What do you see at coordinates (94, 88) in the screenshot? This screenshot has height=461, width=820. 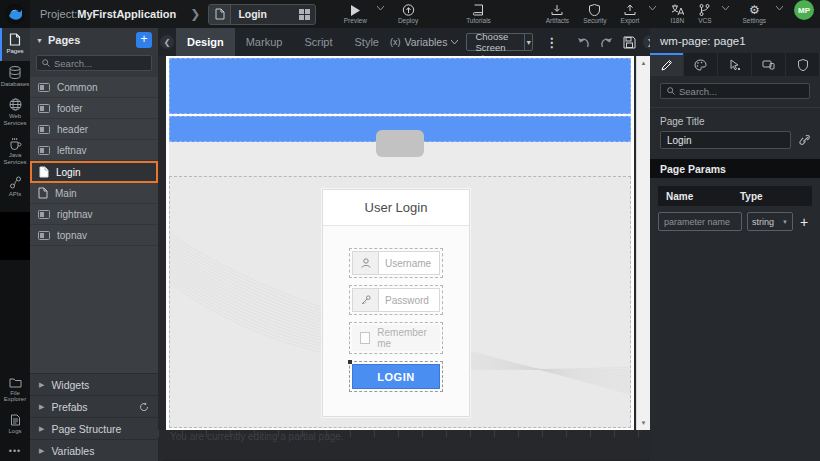 I see `page-item-common: Common` at bounding box center [94, 88].